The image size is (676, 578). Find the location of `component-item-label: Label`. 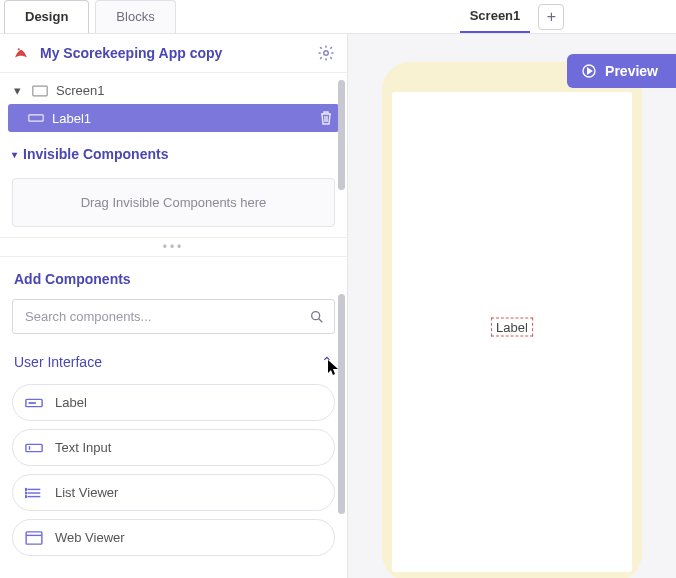

component-item-label: Label is located at coordinates (174, 402).